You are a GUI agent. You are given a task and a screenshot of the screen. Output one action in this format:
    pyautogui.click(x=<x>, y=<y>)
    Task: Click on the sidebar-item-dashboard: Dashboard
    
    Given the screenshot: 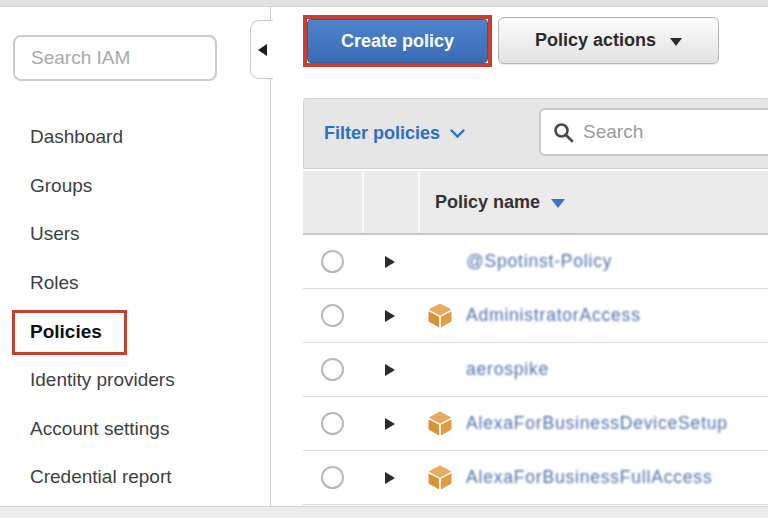 What is the action you would take?
    pyautogui.click(x=102, y=138)
    